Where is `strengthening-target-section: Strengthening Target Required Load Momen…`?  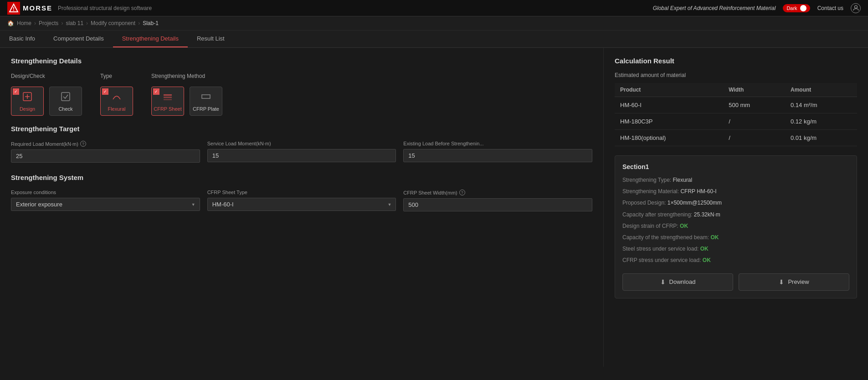
strengthening-target-section: Strengthening Target Required Load Momen… is located at coordinates (302, 144).